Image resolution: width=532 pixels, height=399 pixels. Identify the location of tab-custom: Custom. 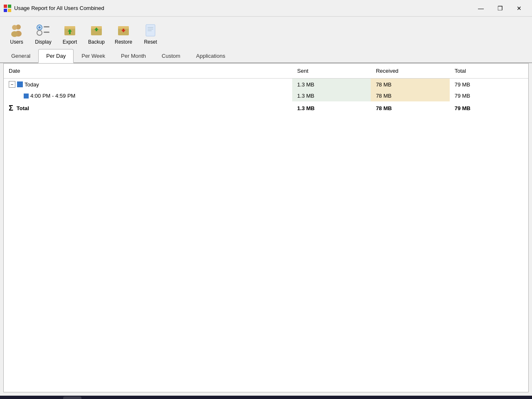
(171, 56).